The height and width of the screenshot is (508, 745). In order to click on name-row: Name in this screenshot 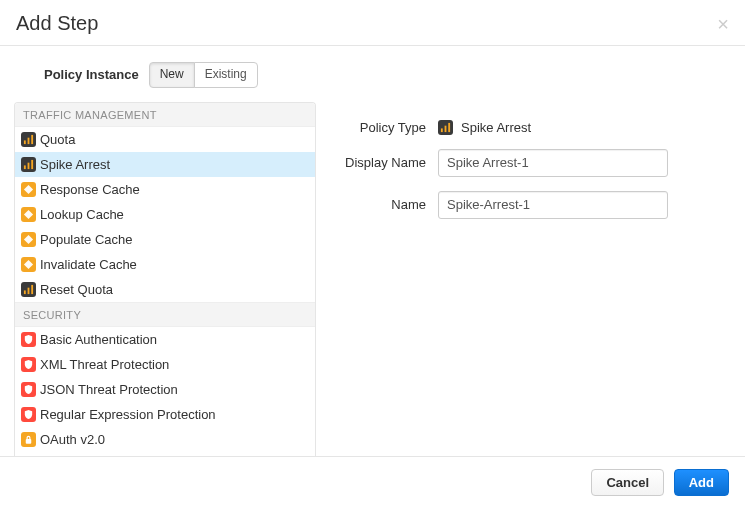, I will do `click(520, 205)`.